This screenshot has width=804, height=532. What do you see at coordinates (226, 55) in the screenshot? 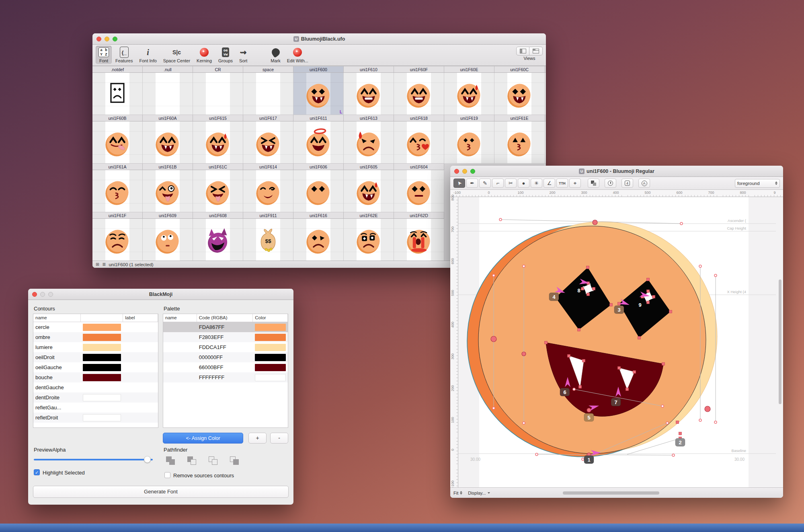
I see `toolbar-item-groups: oevwGroups` at bounding box center [226, 55].